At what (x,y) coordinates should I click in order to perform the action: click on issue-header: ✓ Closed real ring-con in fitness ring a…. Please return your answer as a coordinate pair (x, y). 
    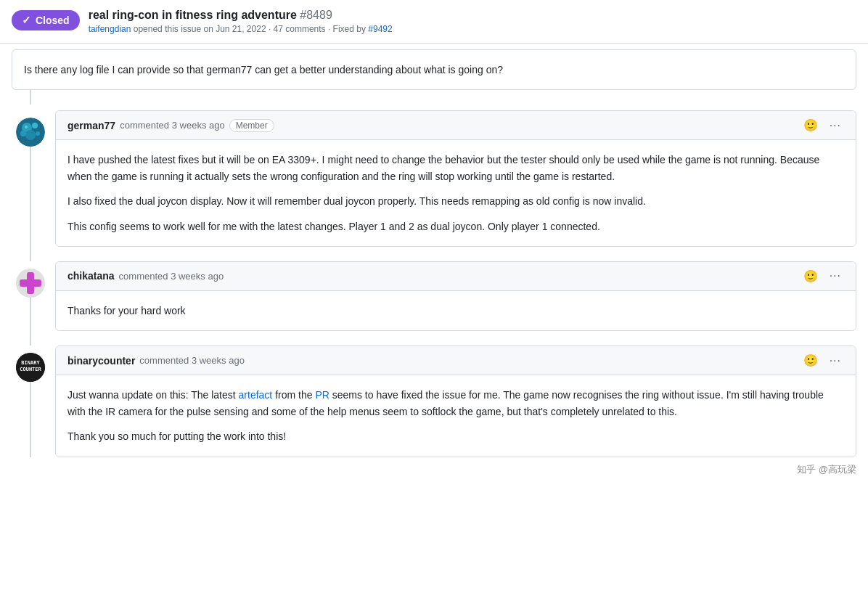
    Looking at the image, I should click on (434, 22).